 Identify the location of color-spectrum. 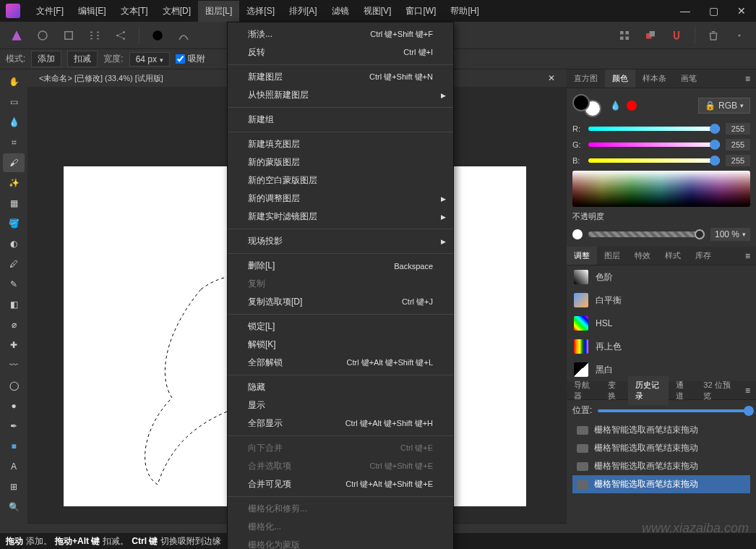
(661, 189).